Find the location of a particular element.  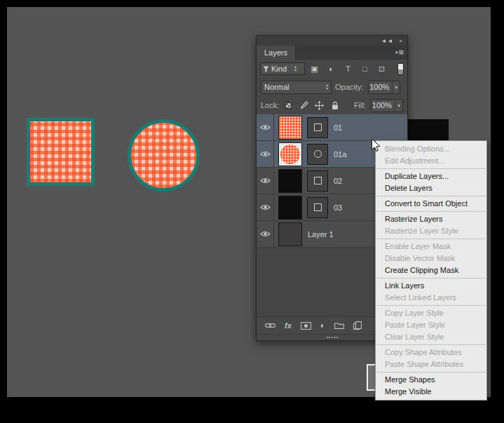

filter-smart-objects-button: ⊡ is located at coordinates (381, 69).